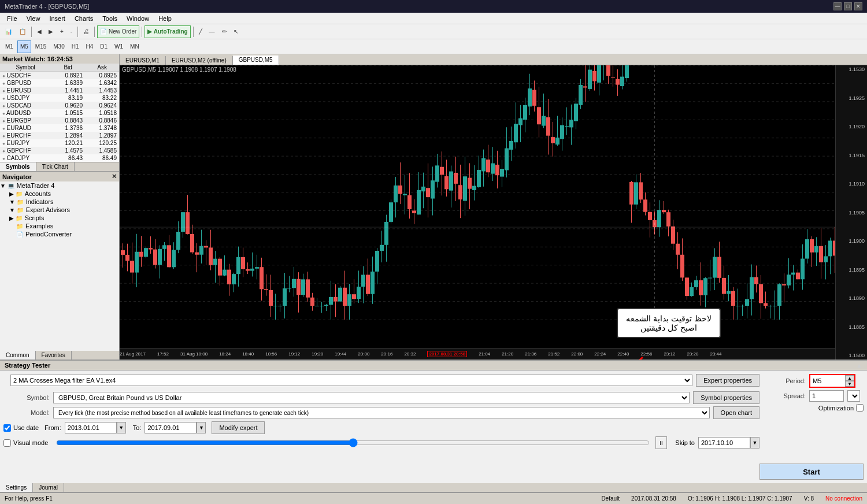 The height and width of the screenshot is (504, 867). Describe the element at coordinates (726, 398) in the screenshot. I see `symbol-properties-button: Symbol properties` at that location.